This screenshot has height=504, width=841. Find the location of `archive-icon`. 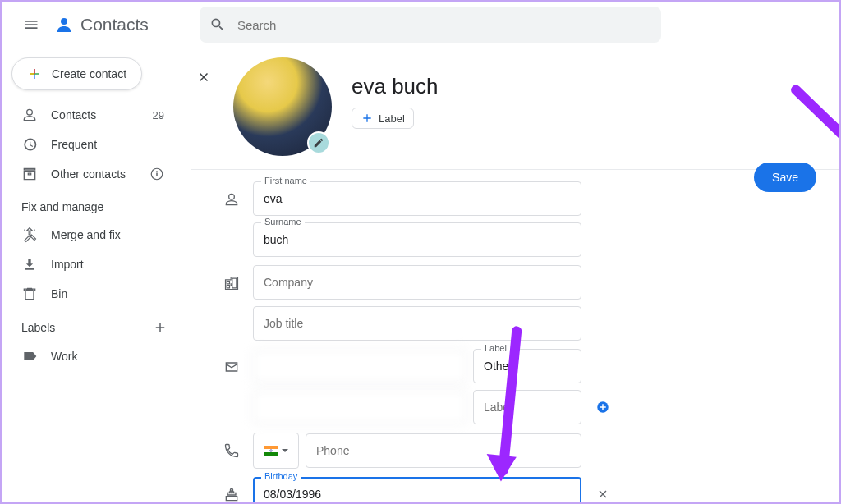

archive-icon is located at coordinates (30, 174).